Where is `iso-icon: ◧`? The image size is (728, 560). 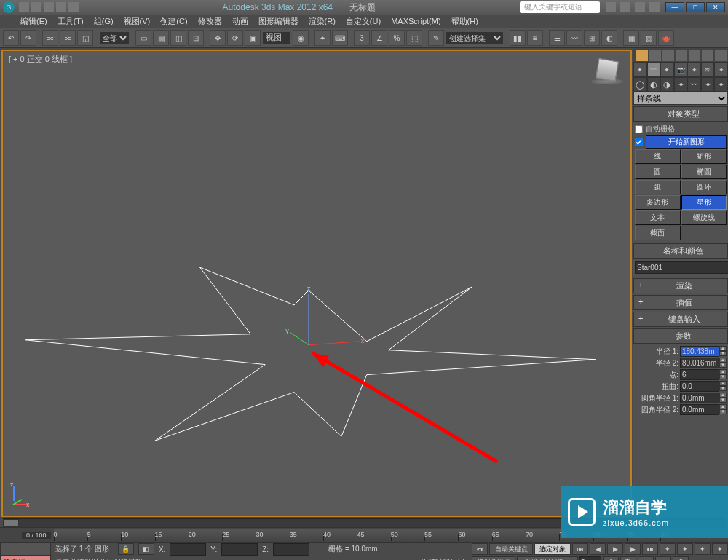
iso-icon: ◧ is located at coordinates (146, 549).